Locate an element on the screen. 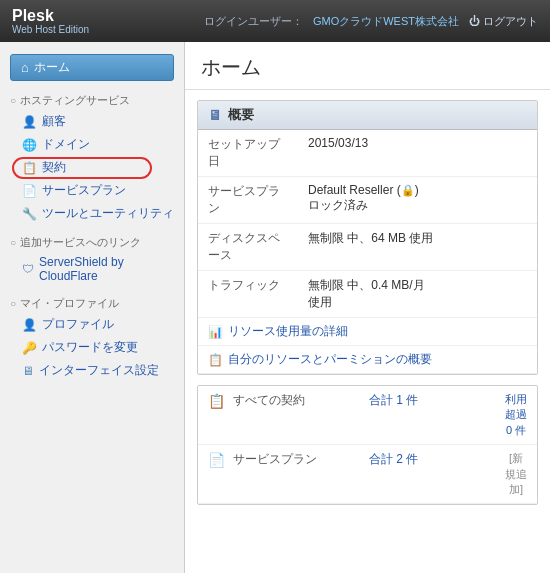  sidebar-item-tools: 🔧 ツールとユーティリティ is located at coordinates (92, 214).